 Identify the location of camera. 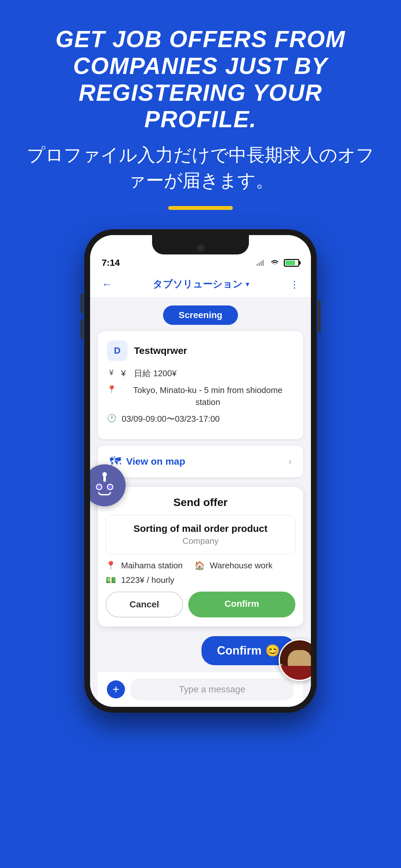
(201, 248).